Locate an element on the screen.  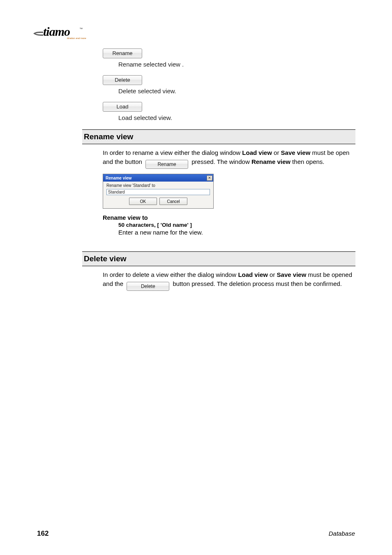
delete-button-description: Delete selected view. is located at coordinates (237, 91).